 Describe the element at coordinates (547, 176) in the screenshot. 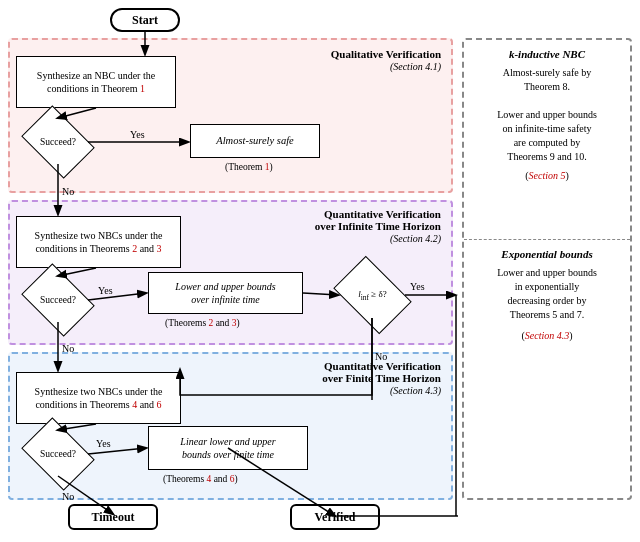

I see `k-inductive-ref: (Section 5)` at that location.